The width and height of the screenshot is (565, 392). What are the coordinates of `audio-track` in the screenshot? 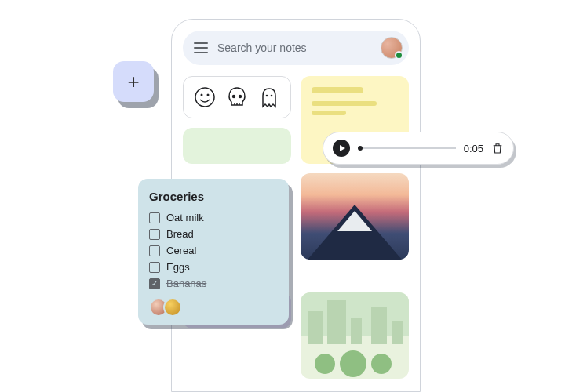 It's located at (406, 148).